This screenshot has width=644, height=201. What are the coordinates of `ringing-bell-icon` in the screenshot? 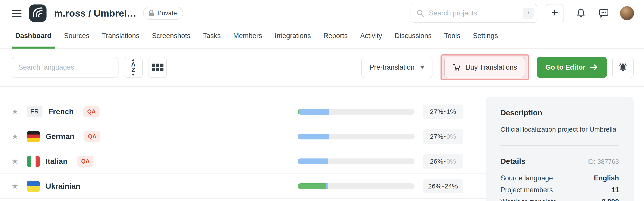 It's located at (623, 67).